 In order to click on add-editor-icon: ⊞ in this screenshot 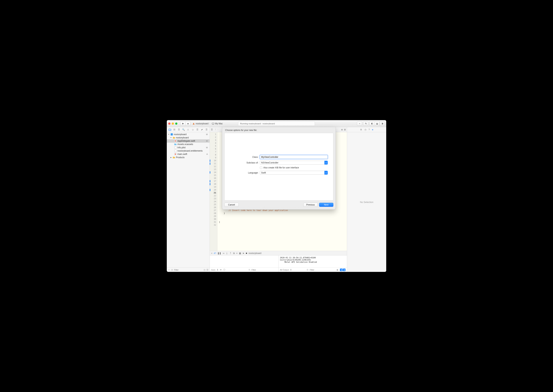, I will do `click(345, 130)`.